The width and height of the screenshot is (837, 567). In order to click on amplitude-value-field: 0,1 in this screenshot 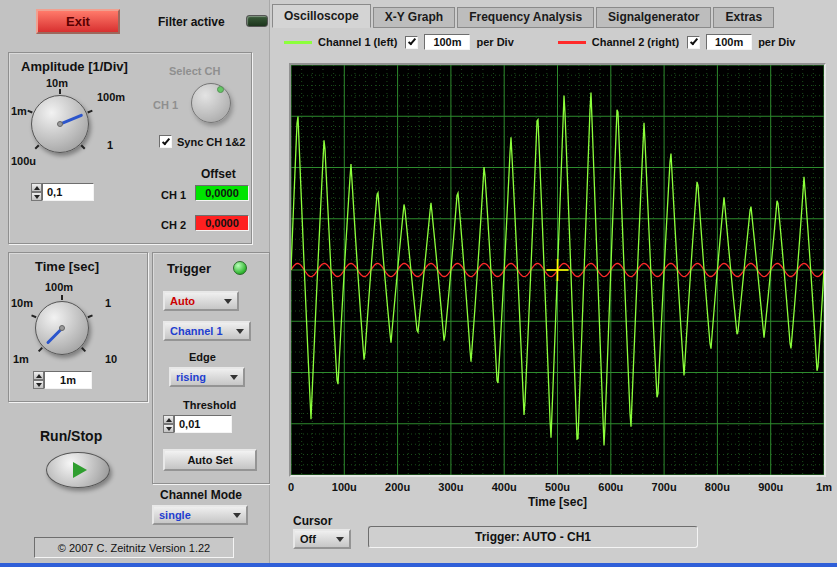, I will do `click(68, 192)`.